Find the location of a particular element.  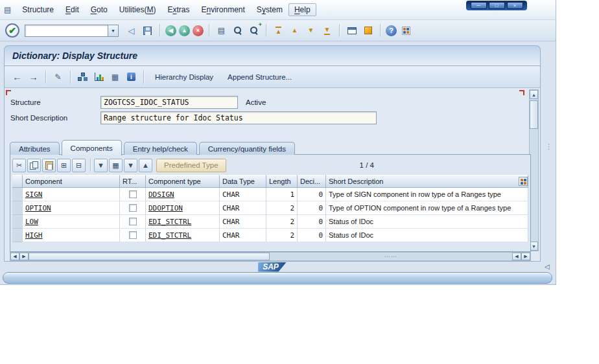

move-down-button: ▼ is located at coordinates (131, 166).